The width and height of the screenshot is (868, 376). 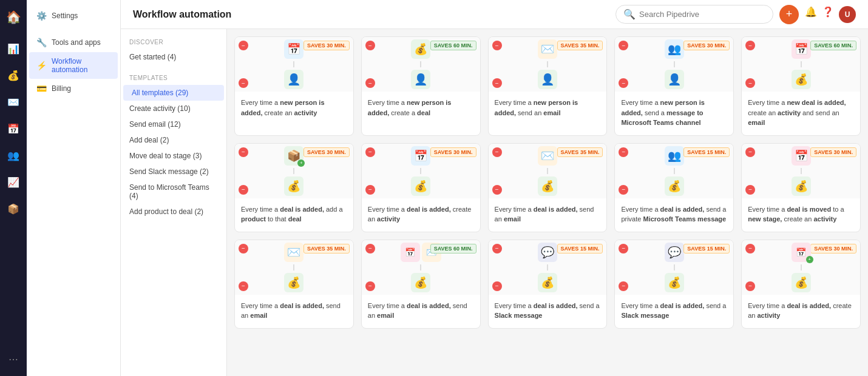 I want to click on plus-badge: +, so click(x=810, y=260).